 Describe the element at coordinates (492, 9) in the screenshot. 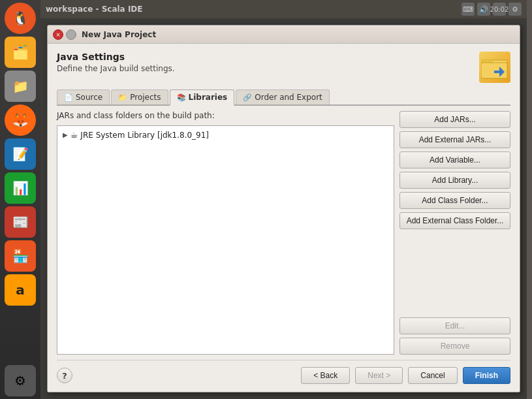

I see `window-controls: ⌨ 🔊 20:02 ⚙` at that location.